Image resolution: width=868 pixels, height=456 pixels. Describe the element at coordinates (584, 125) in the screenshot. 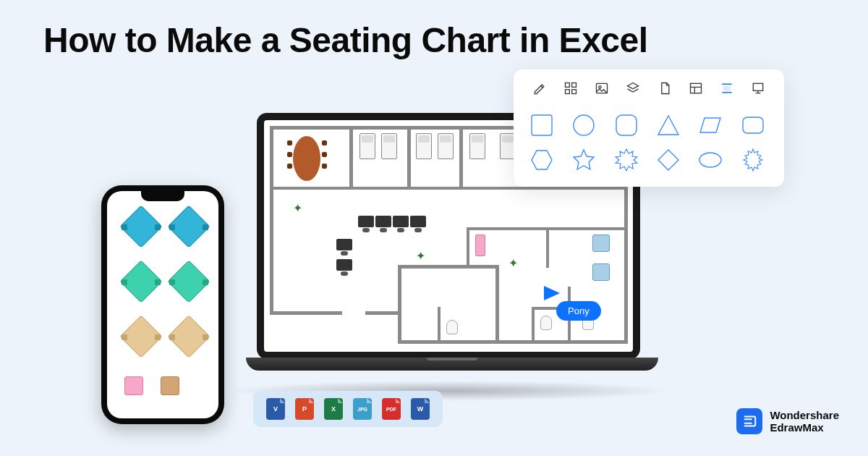

I see `shape-circle` at that location.